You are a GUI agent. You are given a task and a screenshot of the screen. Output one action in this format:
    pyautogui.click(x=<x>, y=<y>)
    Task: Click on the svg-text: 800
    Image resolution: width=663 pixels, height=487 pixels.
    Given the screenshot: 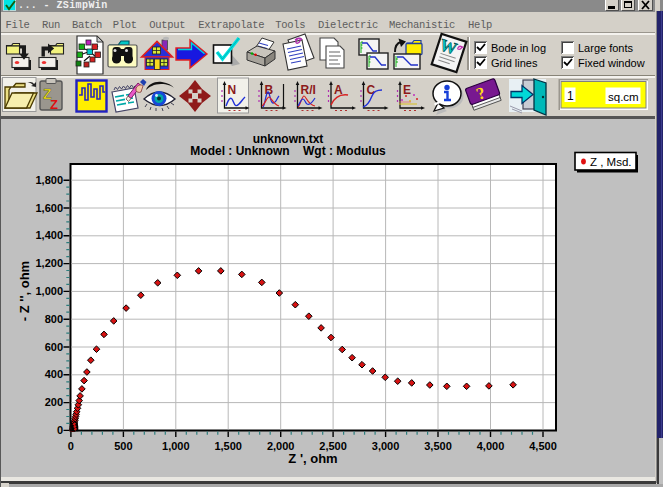 What is the action you would take?
    pyautogui.click(x=54, y=319)
    